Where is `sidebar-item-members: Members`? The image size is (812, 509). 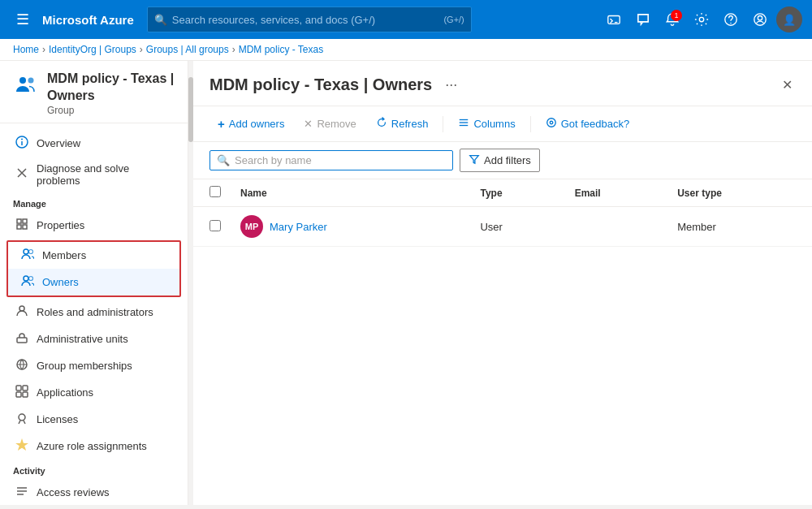 sidebar-item-members: Members is located at coordinates (94, 255).